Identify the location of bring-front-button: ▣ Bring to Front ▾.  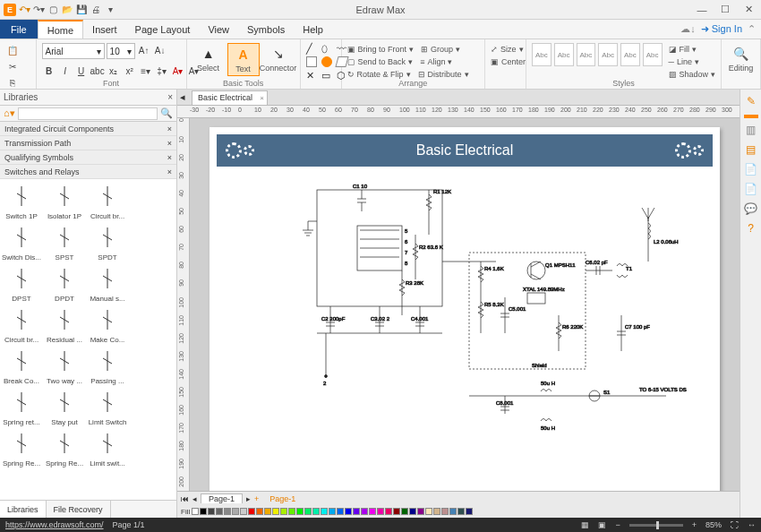
(381, 49).